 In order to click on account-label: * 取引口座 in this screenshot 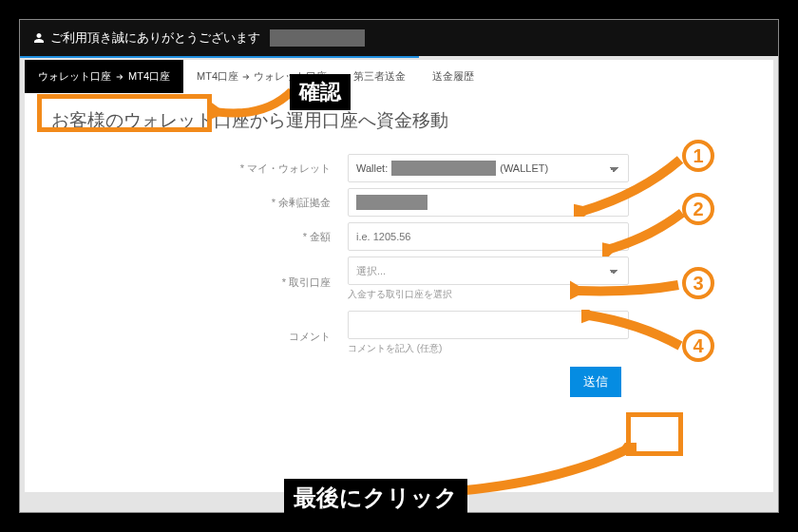, I will do `click(186, 283)`.